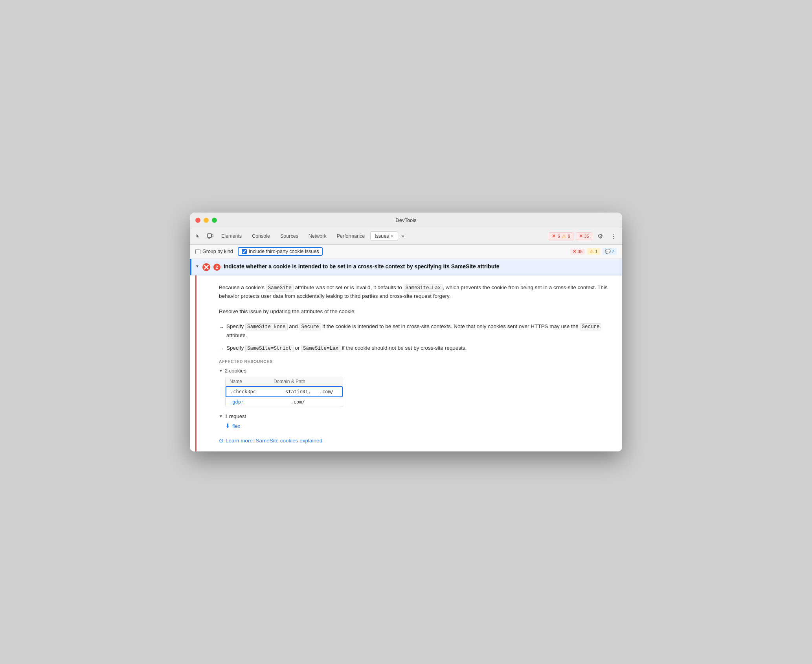 The image size is (812, 664). What do you see at coordinates (586, 236) in the screenshot?
I see `total-count: 35` at bounding box center [586, 236].